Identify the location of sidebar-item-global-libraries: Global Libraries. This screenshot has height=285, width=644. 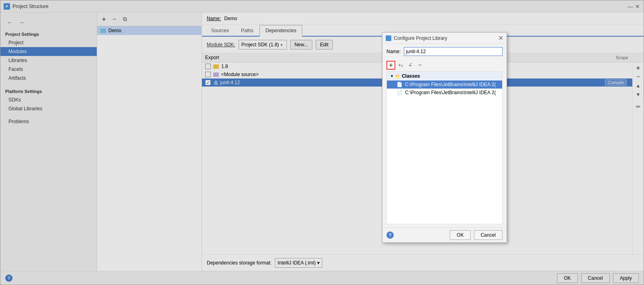
(48, 109).